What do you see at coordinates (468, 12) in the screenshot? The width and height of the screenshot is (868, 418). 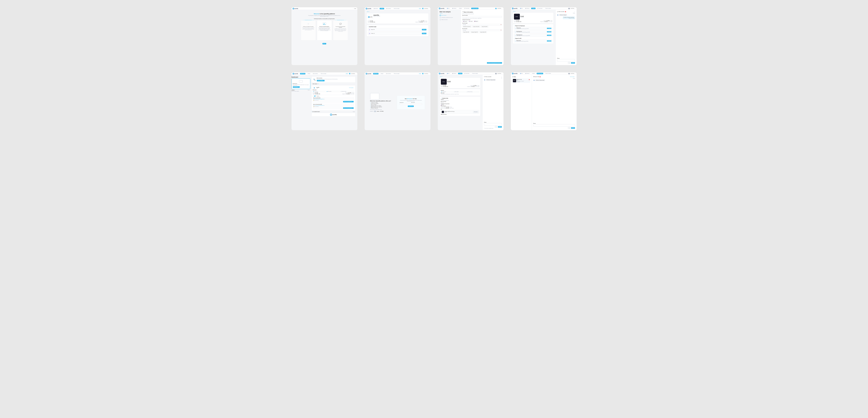 I see `form-title: Basic information` at bounding box center [468, 12].